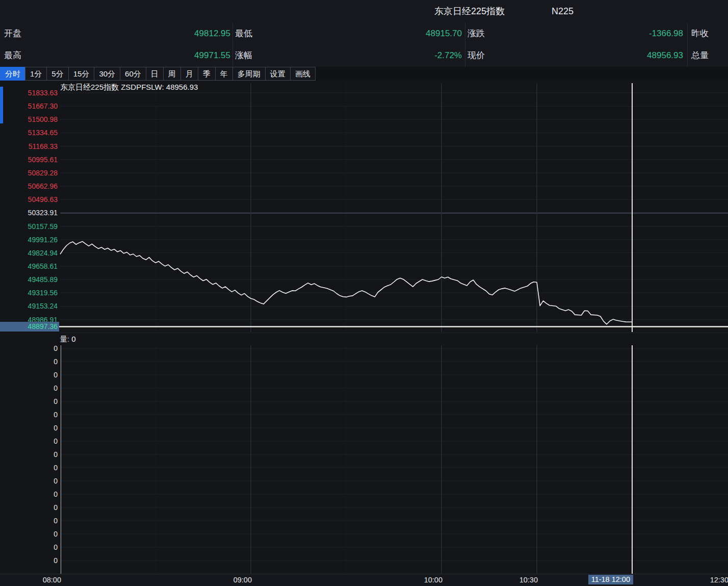  Describe the element at coordinates (384, 34) in the screenshot. I see `low-value: 48915.70` at that location.